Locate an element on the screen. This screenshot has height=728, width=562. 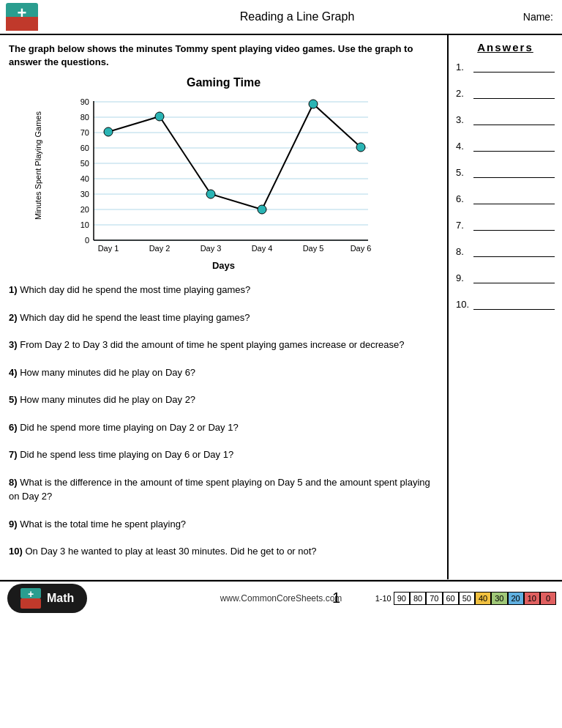
answer-7-blank is located at coordinates (514, 225).